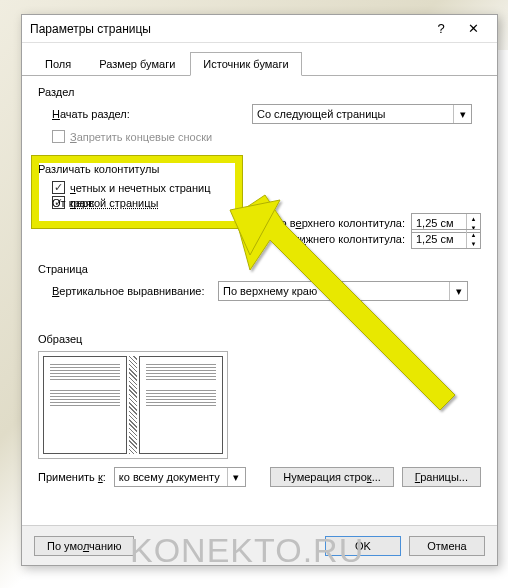  What do you see at coordinates (442, 477) in the screenshot?
I see `borders-button: Границы...` at bounding box center [442, 477].